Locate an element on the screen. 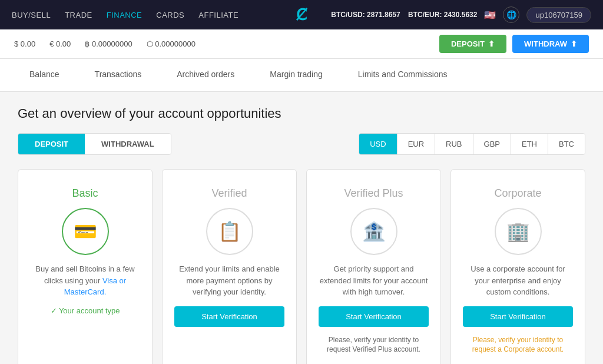 This screenshot has height=364, width=603. balance-eth: ⬡ 0.00000000 is located at coordinates (171, 44).